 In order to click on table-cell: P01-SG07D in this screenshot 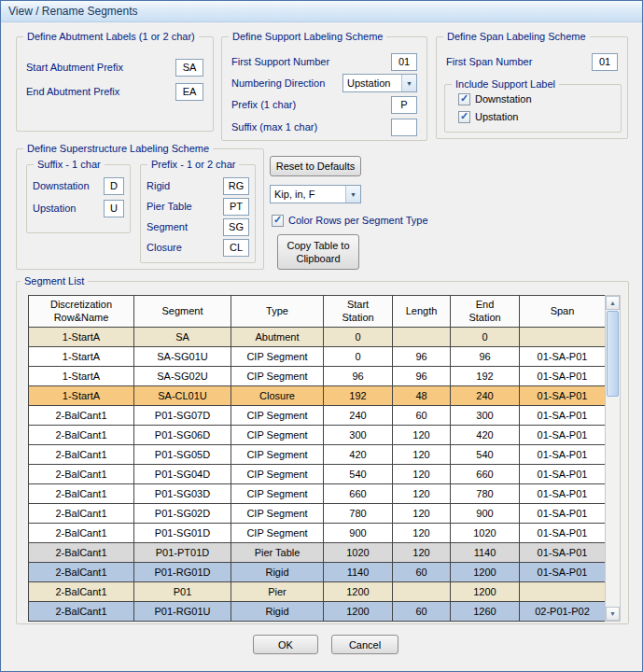, I will do `click(183, 416)`.